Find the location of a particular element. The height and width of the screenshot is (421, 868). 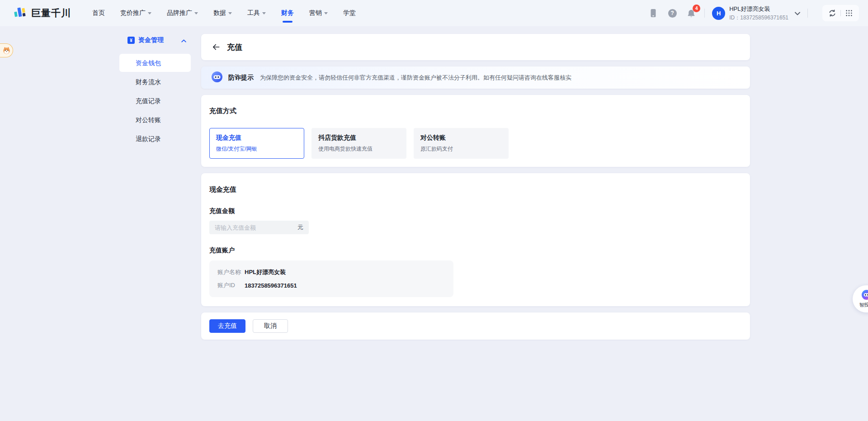

nav-item-tools: 工具 is located at coordinates (257, 13).